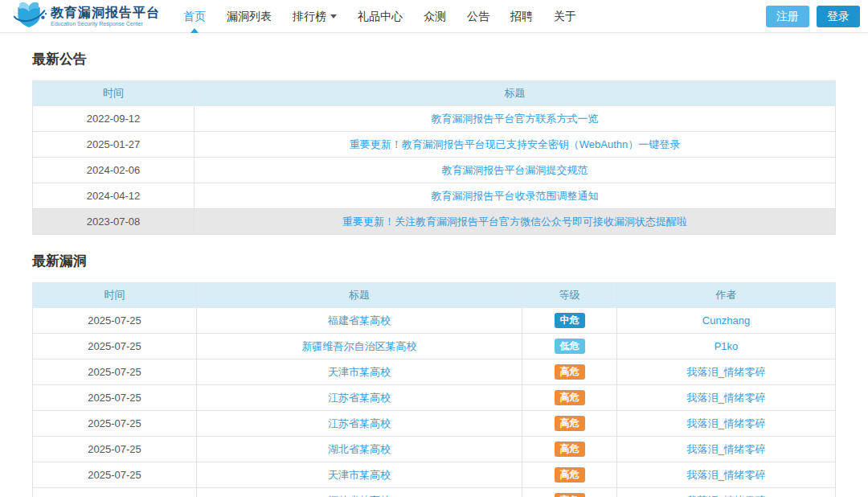 Image resolution: width=868 pixels, height=497 pixels. Describe the element at coordinates (114, 119) in the screenshot. I see `announcement-date: 2022-09-12` at that location.